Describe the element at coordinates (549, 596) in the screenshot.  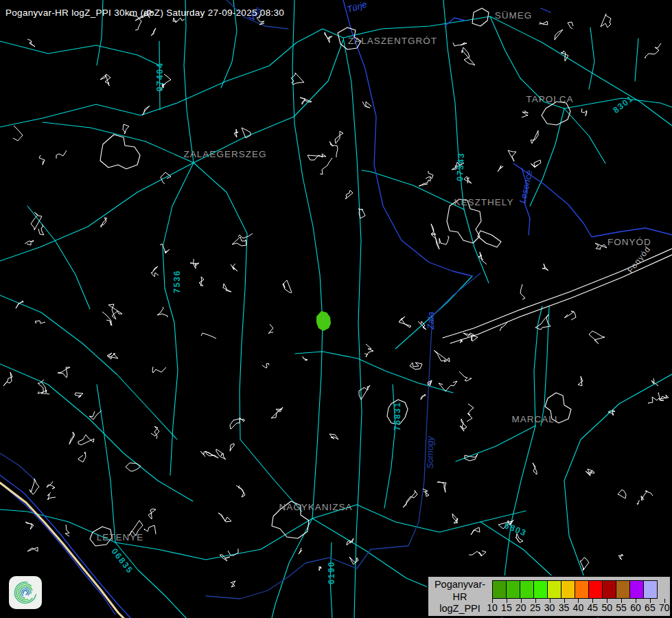
I see `dbz-legend: Poganyvar-HR logZ_PPI dbZ 10152025303540…` at that location.